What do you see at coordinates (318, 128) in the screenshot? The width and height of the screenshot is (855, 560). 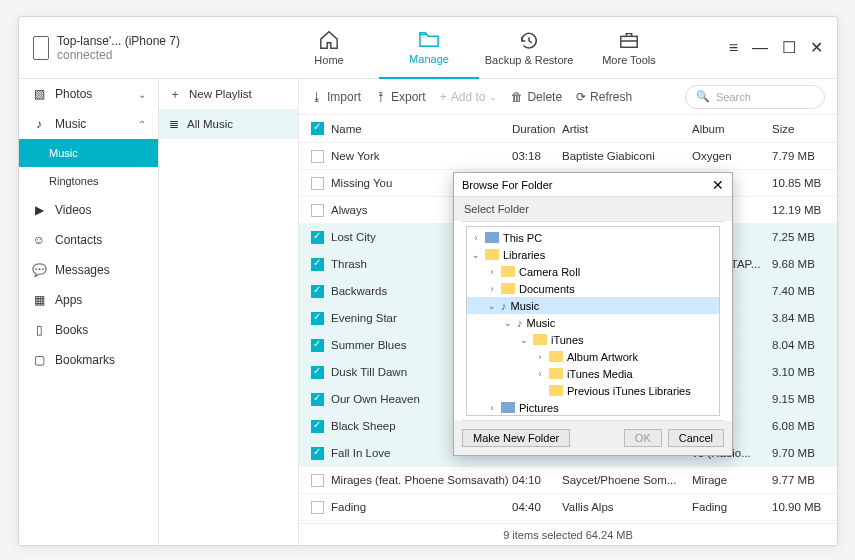 I see `select-all-checkbox` at bounding box center [318, 128].